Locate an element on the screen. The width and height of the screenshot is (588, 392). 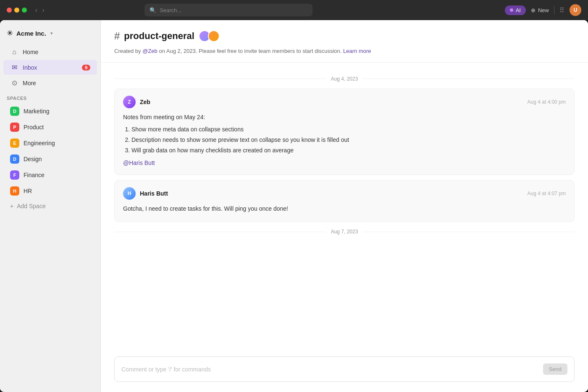
search-bar: 🔍 is located at coordinates (228, 10).